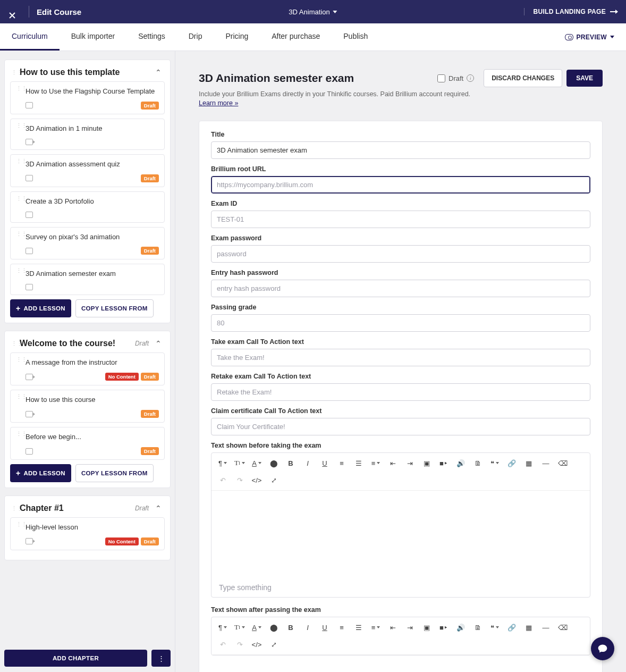  What do you see at coordinates (223, 627) in the screenshot?
I see `paragraph-format-button: ¶` at bounding box center [223, 627].